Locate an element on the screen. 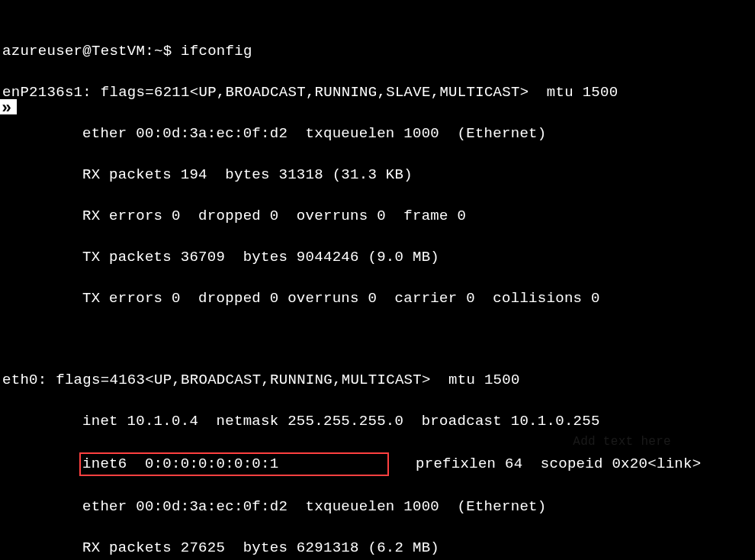  cwd: ~ is located at coordinates (159, 51).